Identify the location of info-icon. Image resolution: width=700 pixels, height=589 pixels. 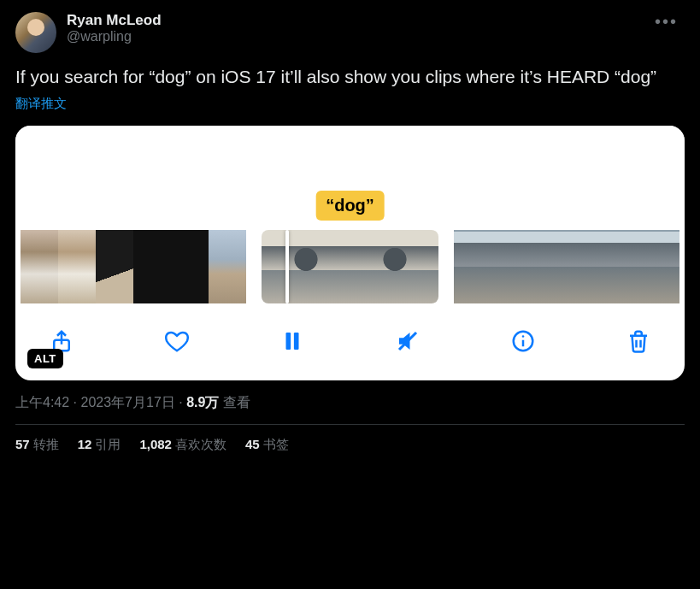
(523, 341).